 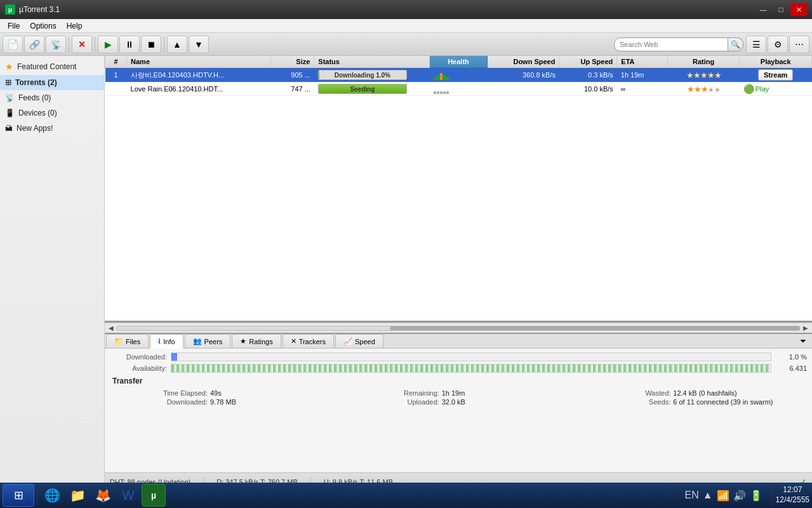 What do you see at coordinates (703, 62) in the screenshot?
I see `col-header-rating: Rating` at bounding box center [703, 62].